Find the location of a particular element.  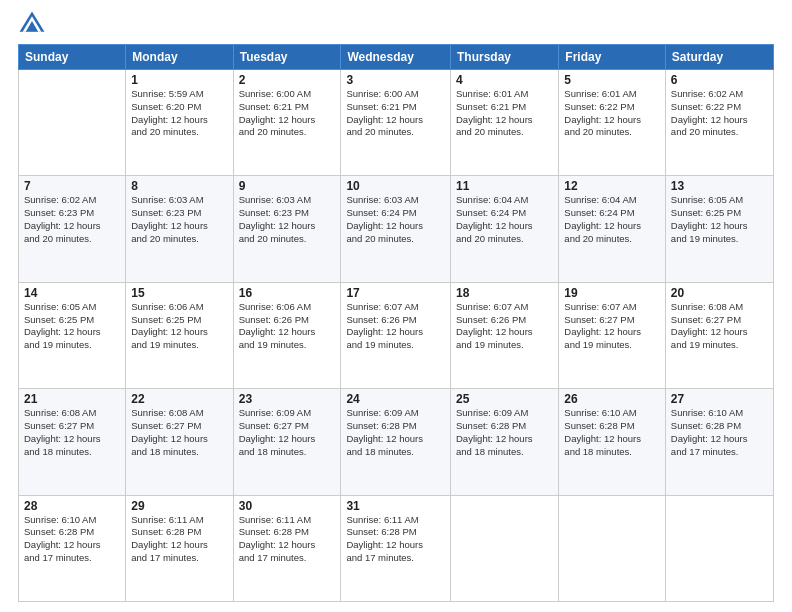

calendar-cell: 17Sunrise: 6:07 AMSunset: 6:26 PMDayligh… is located at coordinates (396, 335).